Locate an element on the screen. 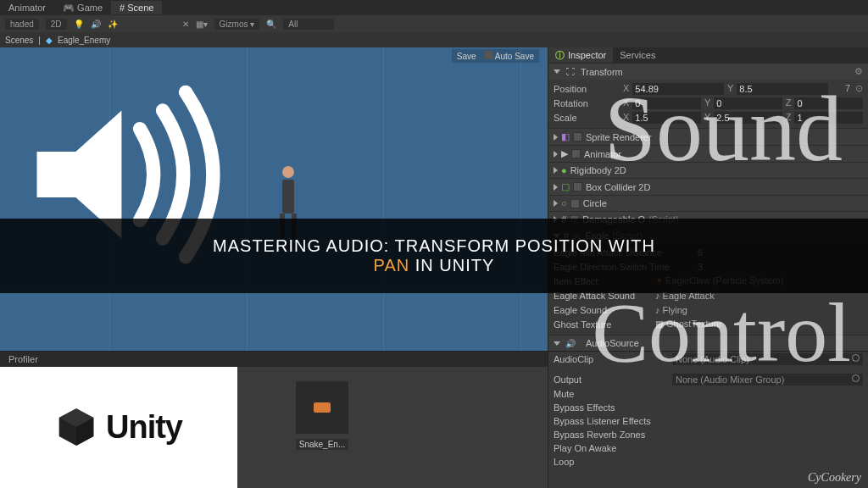 Image resolution: width=868 pixels, height=488 pixels. search-field: All is located at coordinates (309, 24).